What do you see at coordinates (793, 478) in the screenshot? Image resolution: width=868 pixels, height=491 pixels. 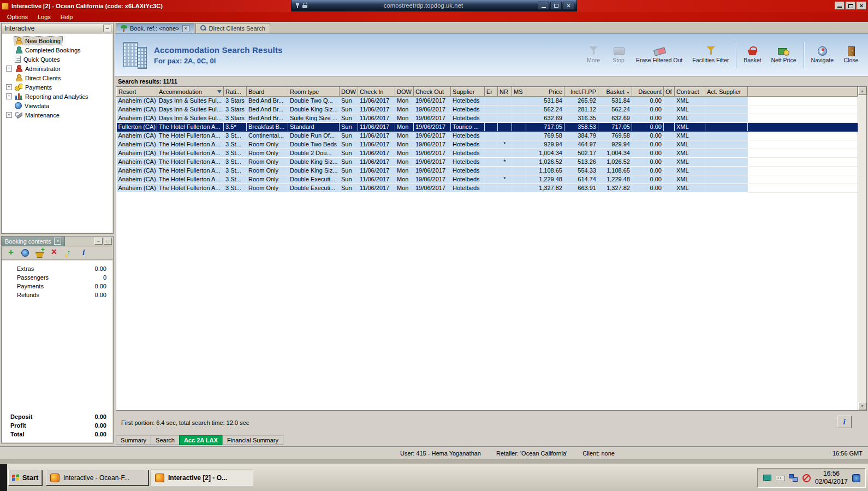 I see `network-icon` at bounding box center [793, 478].